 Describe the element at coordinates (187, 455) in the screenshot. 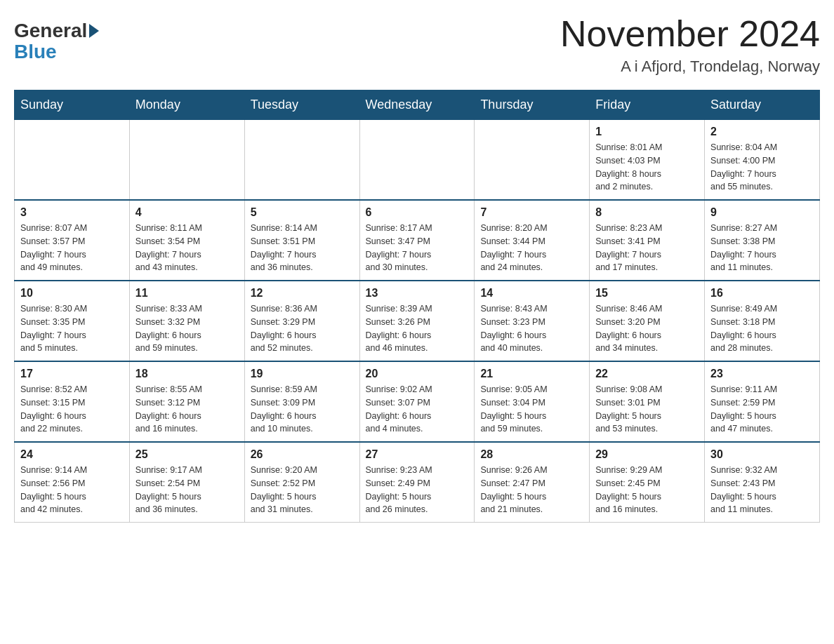

I see `day-number: 25` at that location.